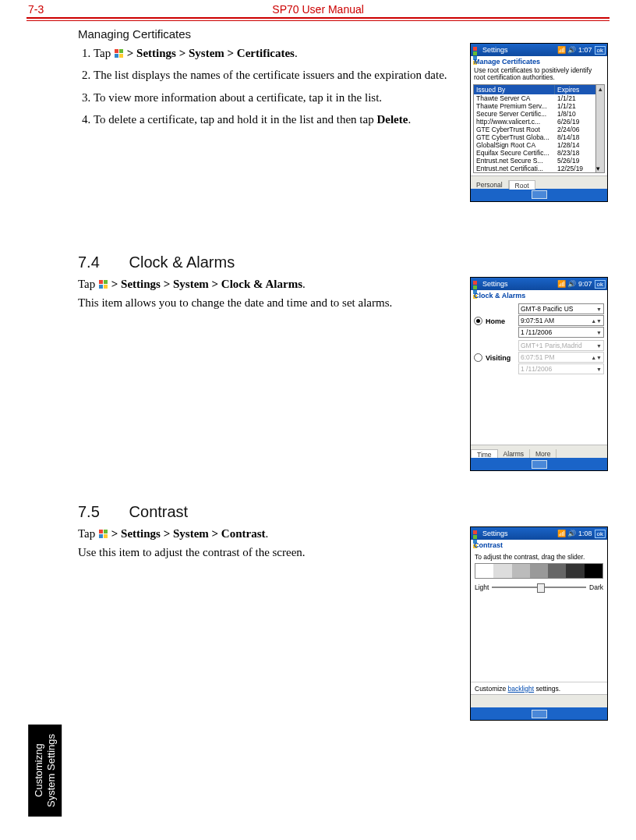 The height and width of the screenshot is (840, 636). I want to click on scrollbar-track: ▾, so click(600, 168).